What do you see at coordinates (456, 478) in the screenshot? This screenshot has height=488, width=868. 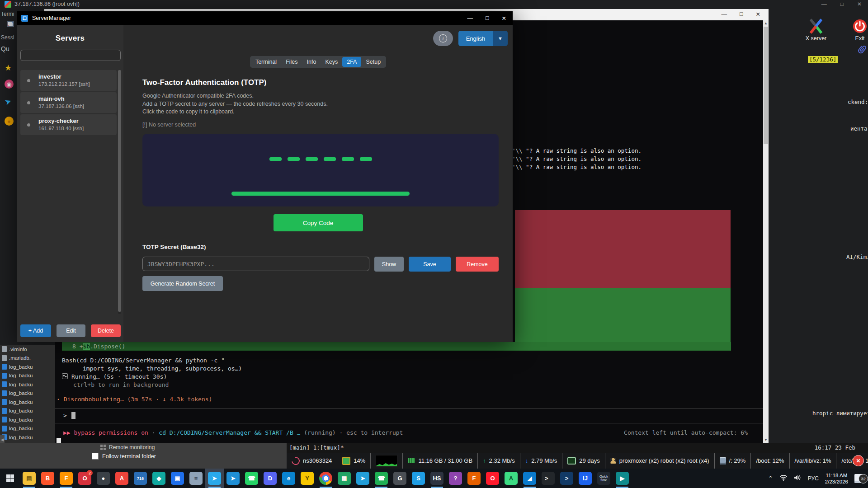 I see `taskbar-icon-quiz: ?` at bounding box center [456, 478].